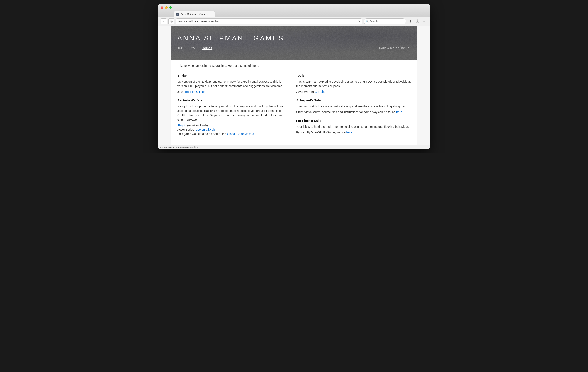  I want to click on search-bar: 🔍, so click(385, 21).